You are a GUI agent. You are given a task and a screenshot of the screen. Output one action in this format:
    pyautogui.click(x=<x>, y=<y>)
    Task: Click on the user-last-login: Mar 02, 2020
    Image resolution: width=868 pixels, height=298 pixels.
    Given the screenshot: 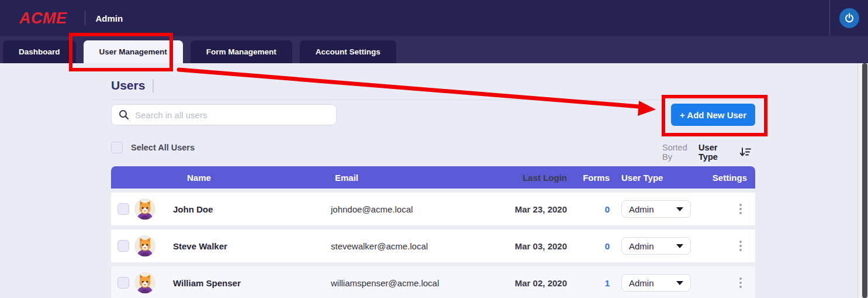 What is the action you would take?
    pyautogui.click(x=538, y=282)
    